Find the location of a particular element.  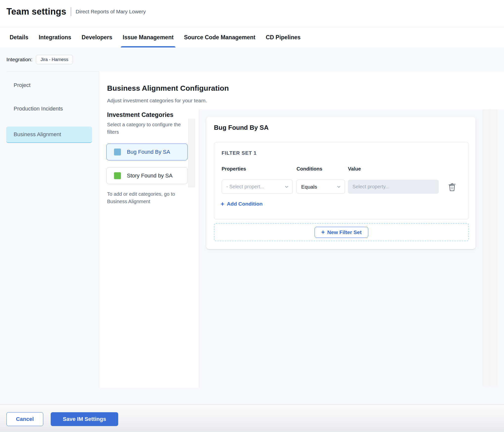

column-header-properties: Properties is located at coordinates (234, 169).